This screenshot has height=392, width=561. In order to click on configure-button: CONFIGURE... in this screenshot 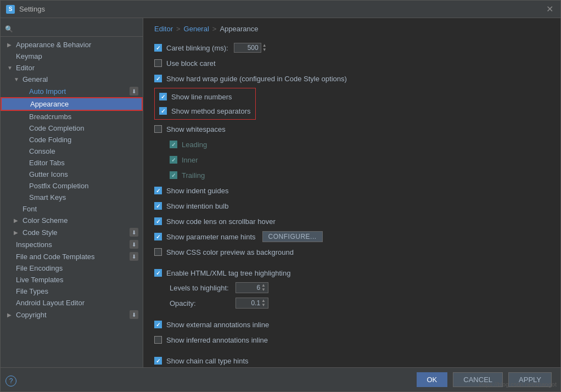, I will do `click(293, 237)`.